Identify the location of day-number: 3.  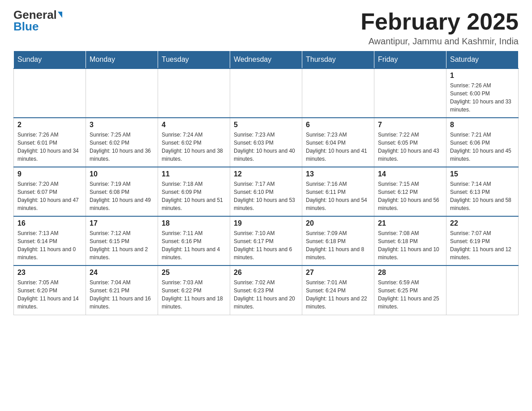
(122, 125).